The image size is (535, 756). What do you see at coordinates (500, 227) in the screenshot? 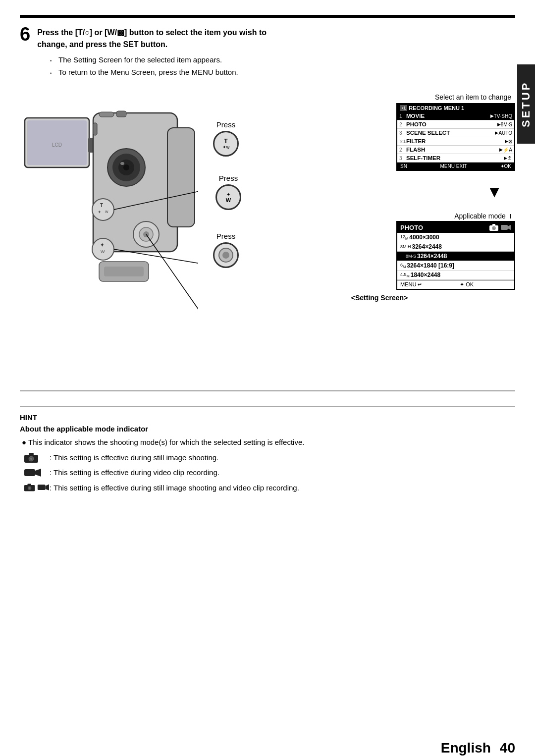
I see `setting-title-icons` at bounding box center [500, 227].